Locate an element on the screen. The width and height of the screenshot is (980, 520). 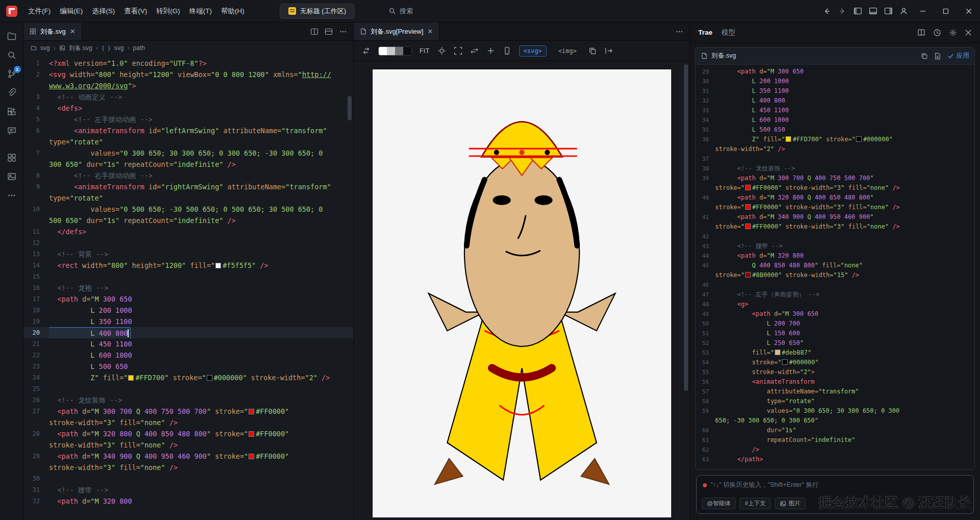
center-icon is located at coordinates (442, 51).